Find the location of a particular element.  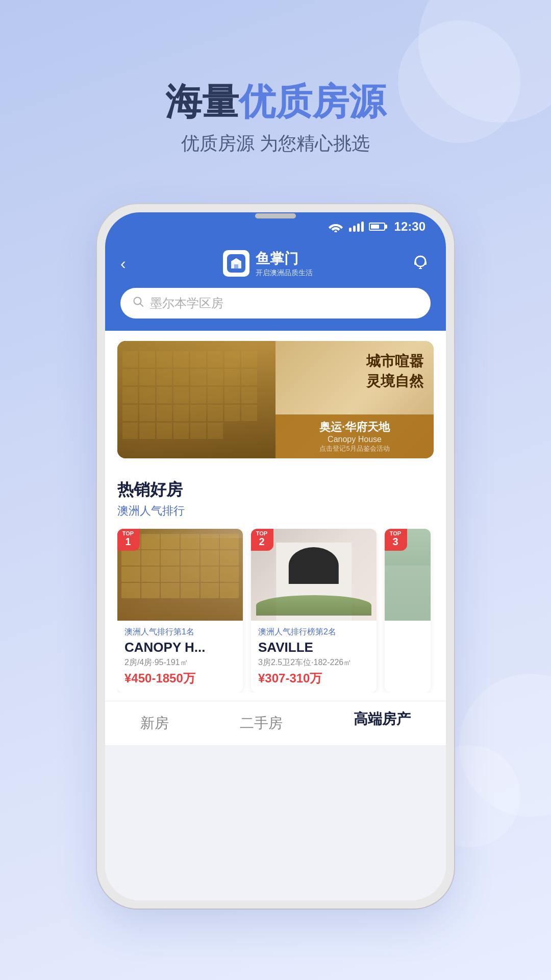

card-body-2: 澳洲人气排行榜第2名 SAVILLE 3房2.5卫2车位·182-226㎡ ¥3… is located at coordinates (314, 656).